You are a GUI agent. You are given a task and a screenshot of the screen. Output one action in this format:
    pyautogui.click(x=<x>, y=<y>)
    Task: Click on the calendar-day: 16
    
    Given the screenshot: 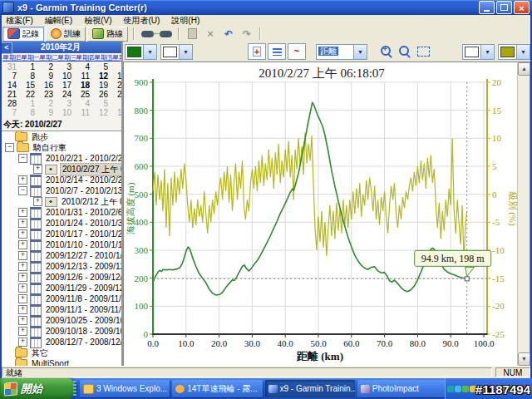 What is the action you would take?
    pyautogui.click(x=48, y=85)
    